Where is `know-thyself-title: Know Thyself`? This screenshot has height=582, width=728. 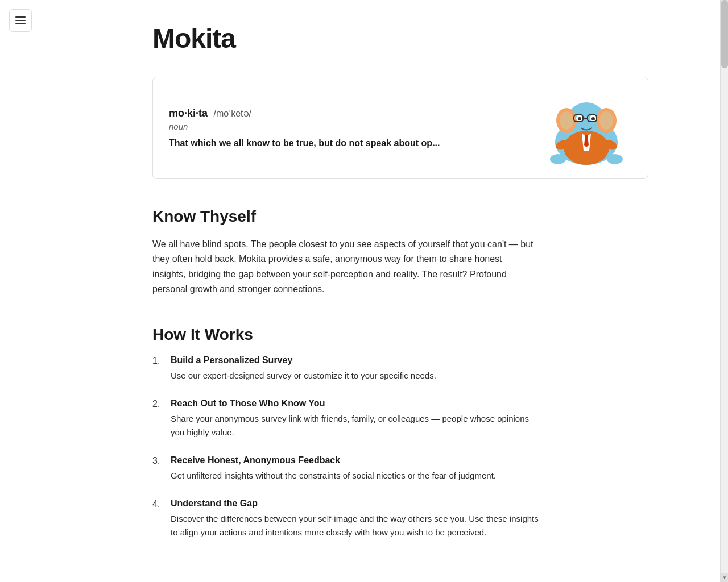 know-thyself-title: Know Thyself is located at coordinates (400, 217).